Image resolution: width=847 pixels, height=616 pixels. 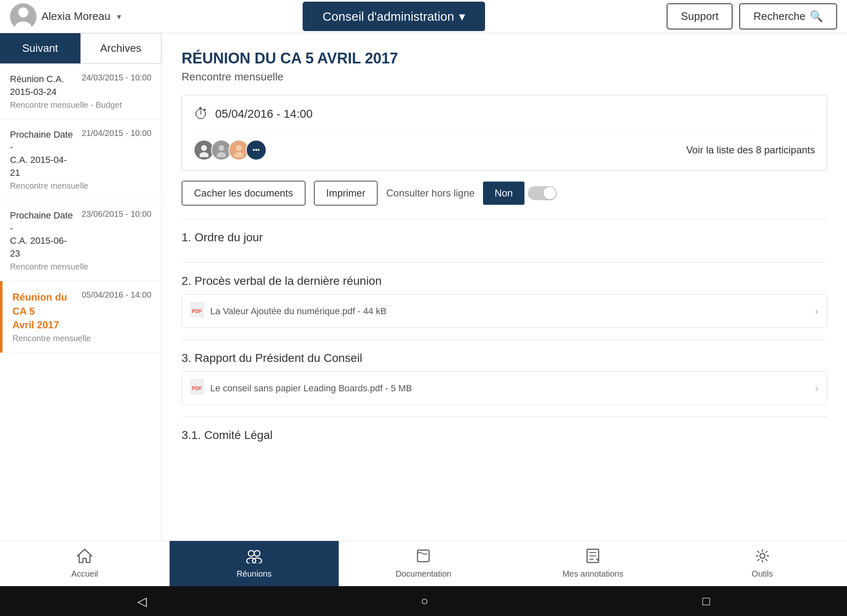 What do you see at coordinates (388, 17) in the screenshot?
I see `main-title-label: Conseil d'administration` at bounding box center [388, 17].